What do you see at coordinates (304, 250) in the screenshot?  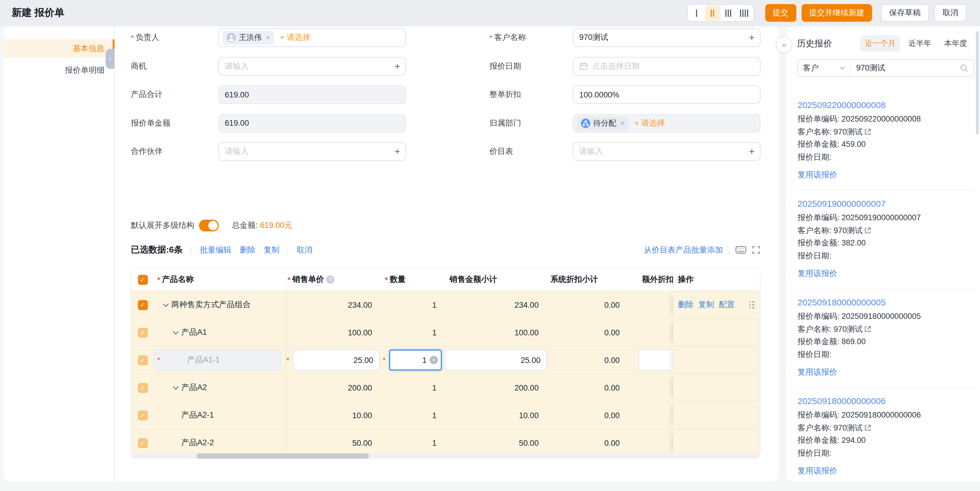 I see `cancel-selection-link: 取消` at bounding box center [304, 250].